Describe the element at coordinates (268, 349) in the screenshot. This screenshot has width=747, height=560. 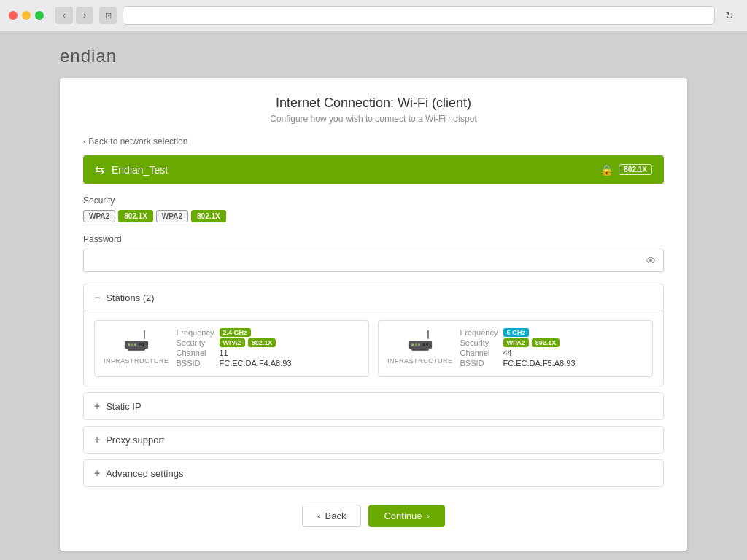
I see `station-info-1: Frequency 2.4 GHz Security WPA2 802.1X C…` at that location.